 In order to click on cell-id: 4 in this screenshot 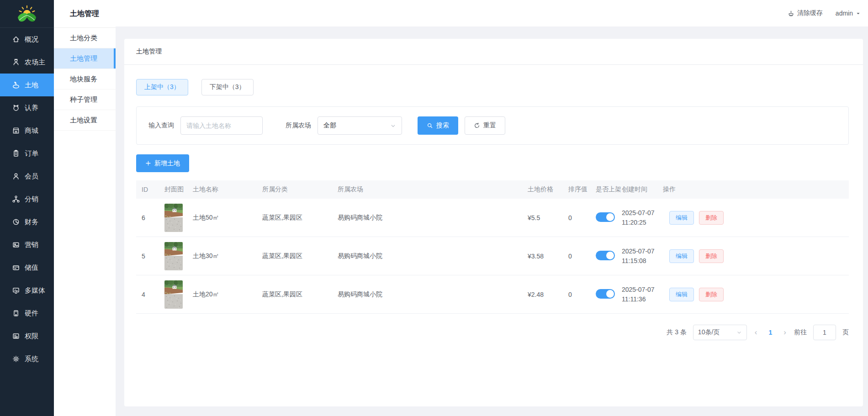, I will do `click(150, 295)`.